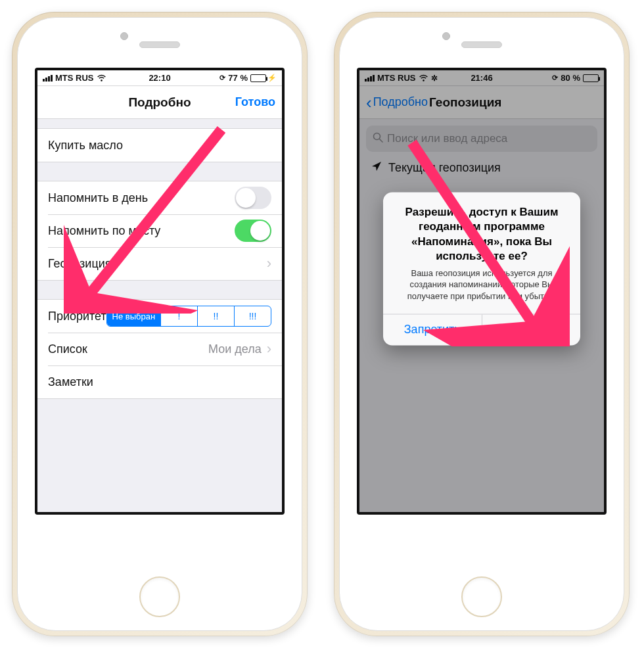 The width and height of the screenshot is (644, 654). What do you see at coordinates (482, 78) in the screenshot?
I see `status-bar: MTS RUS ✲ 21:46 ⟳ 80 %` at bounding box center [482, 78].